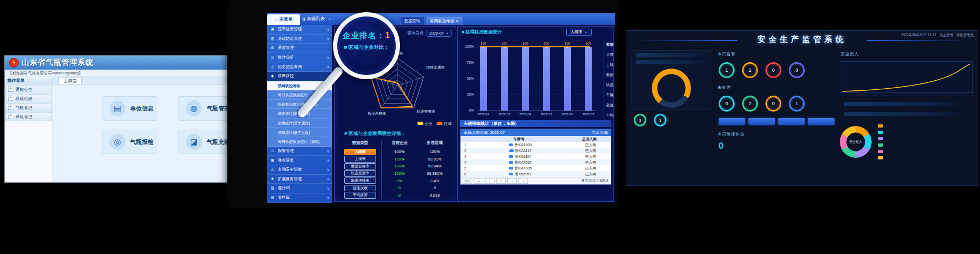 This screenshot has height=254, width=980. I want to click on prev-page-icon: ‹, so click(490, 181).